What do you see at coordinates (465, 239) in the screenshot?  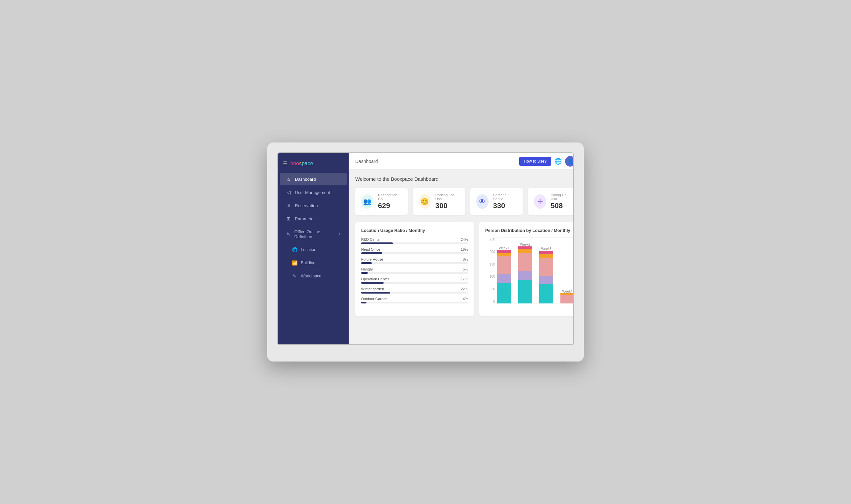 I see `bar-pct: 24%` at bounding box center [465, 239].